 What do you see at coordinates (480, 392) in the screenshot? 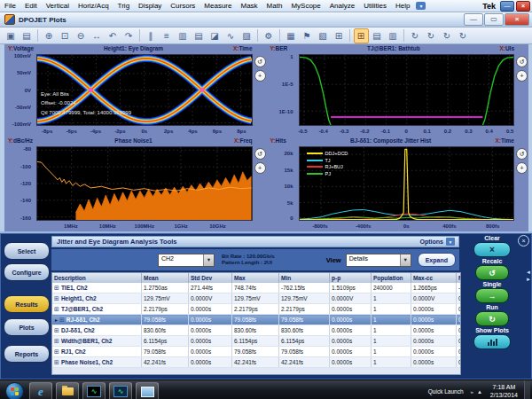
I see `tray-expand-icon: ▲` at bounding box center [480, 392].